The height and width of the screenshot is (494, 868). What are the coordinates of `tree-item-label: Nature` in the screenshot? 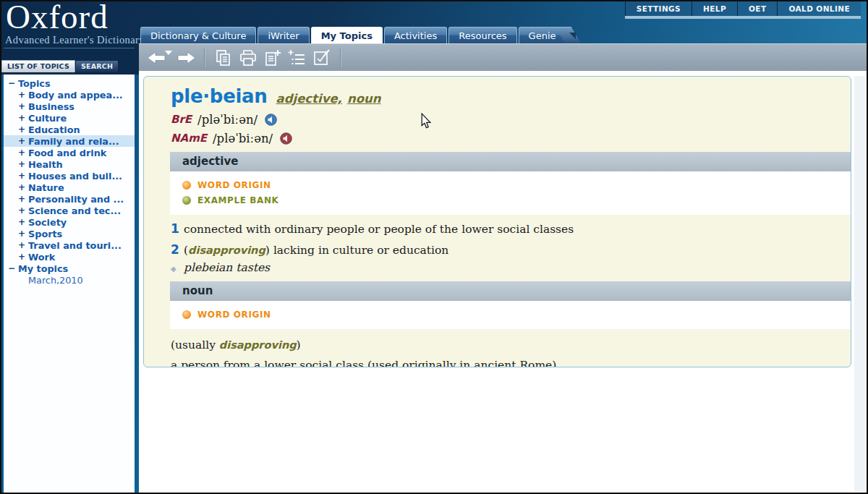 It's located at (46, 188).